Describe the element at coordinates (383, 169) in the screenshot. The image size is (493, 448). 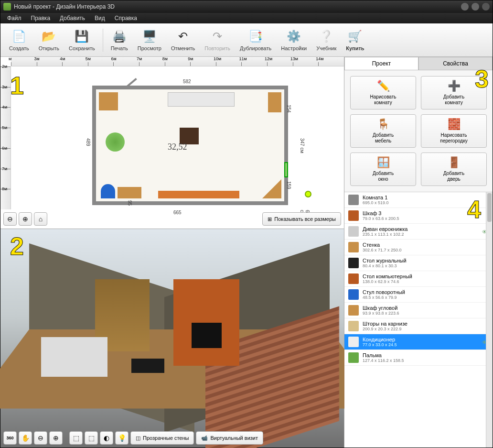
I see `action-окно: 🪟Добавитьокно` at that location.